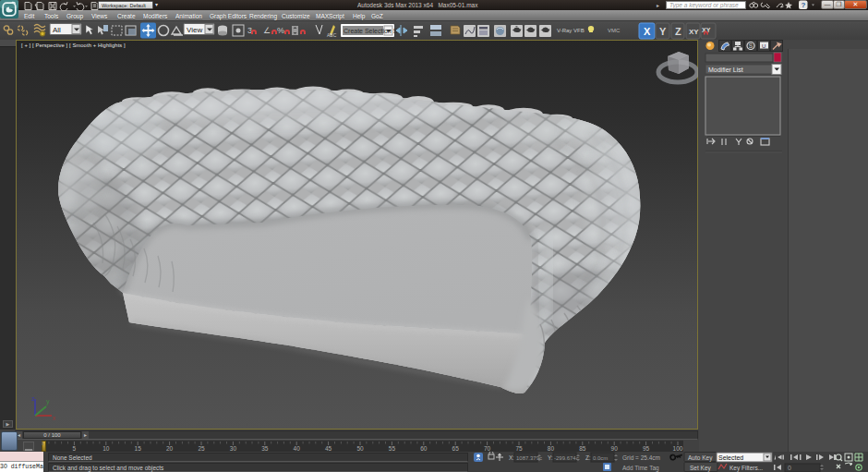 This screenshot has width=868, height=472. I want to click on svg-text: y, so click(48, 402).